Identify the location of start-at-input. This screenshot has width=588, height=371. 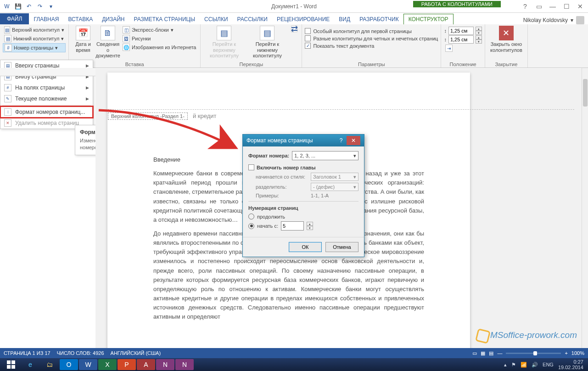
(292, 226).